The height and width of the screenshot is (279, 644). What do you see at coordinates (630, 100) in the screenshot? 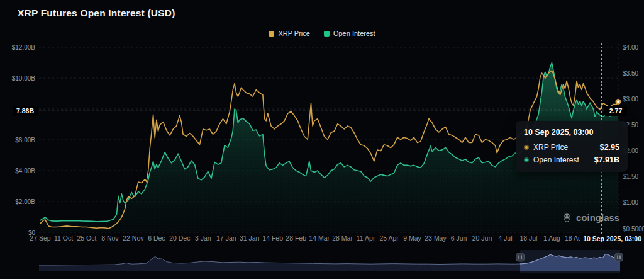
I see `svg-text: $3.00` at bounding box center [630, 100].